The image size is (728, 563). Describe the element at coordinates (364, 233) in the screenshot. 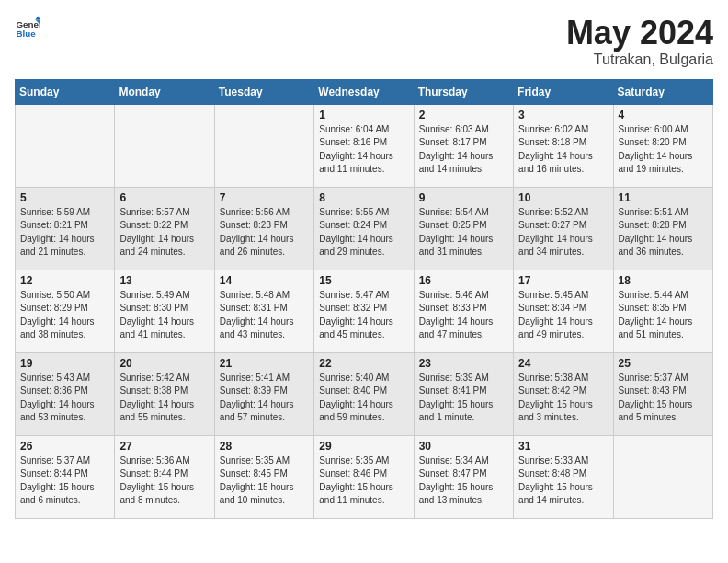

I see `day-info: Sunrise: 5:55 AM Sunset: 8:24 PM Dayligh…` at that location.